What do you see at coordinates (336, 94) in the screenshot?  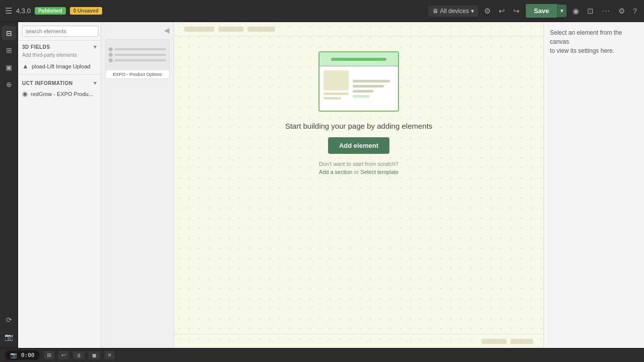 I see `page-illus-line-s1` at bounding box center [336, 94].